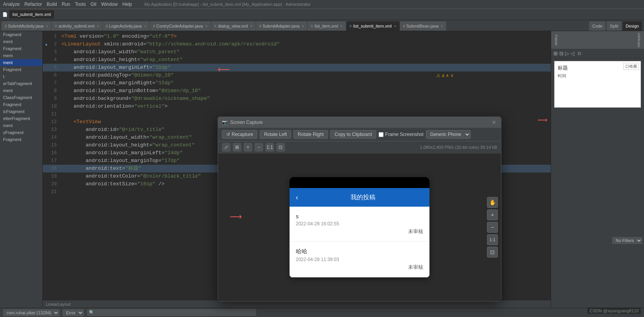 Image resolution: width=644 pixels, height=317 pixels. I want to click on expand-icon: ⤢, so click(226, 147).